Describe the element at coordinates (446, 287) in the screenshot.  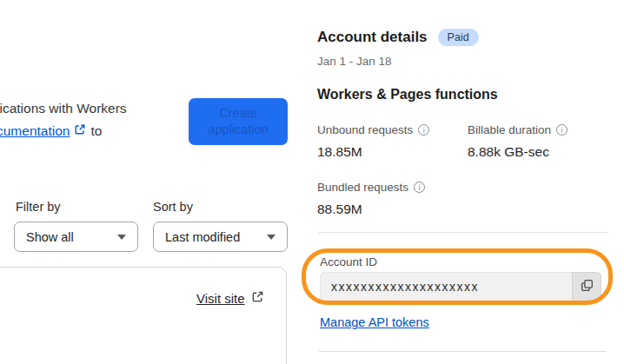
I see `account-id-input` at that location.